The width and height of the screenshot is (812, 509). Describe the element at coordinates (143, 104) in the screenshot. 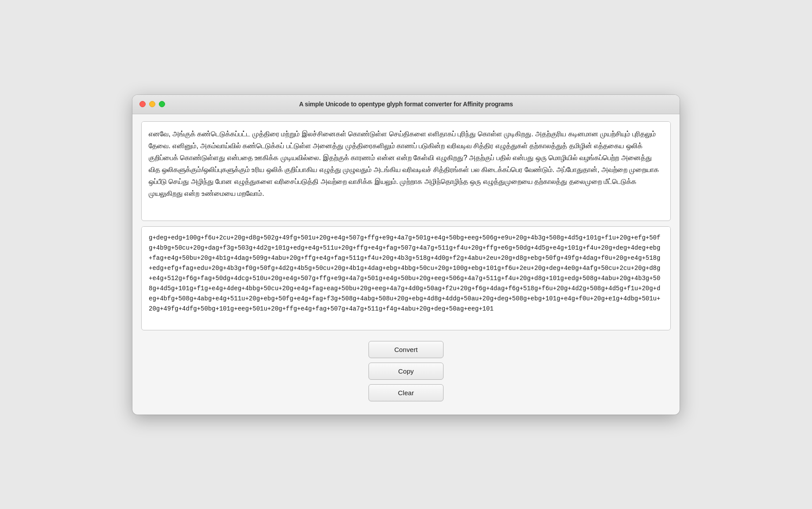

I see `close-button` at that location.